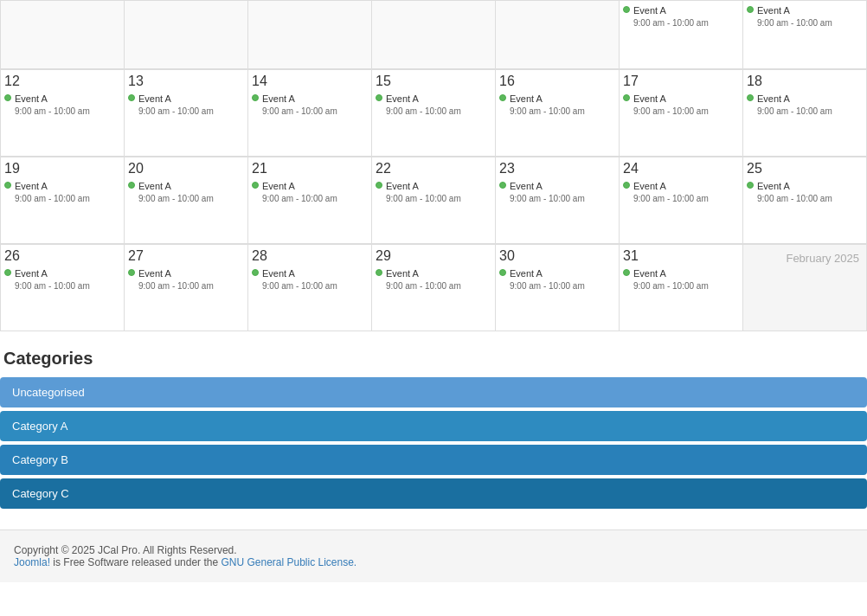 Image resolution: width=867 pixels, height=616 pixels. What do you see at coordinates (434, 81) in the screenshot?
I see `day-number: 15` at bounding box center [434, 81].